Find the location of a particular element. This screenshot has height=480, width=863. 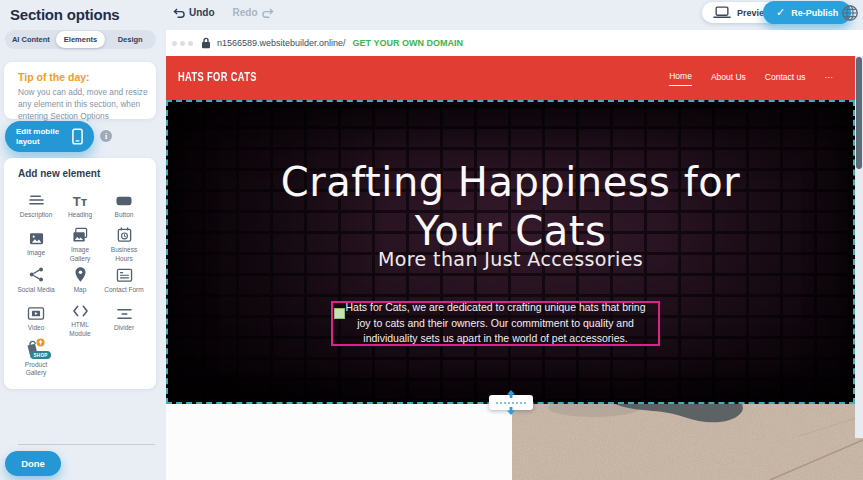

site-nav: Home About Us Contact us ··· is located at coordinates (751, 78).